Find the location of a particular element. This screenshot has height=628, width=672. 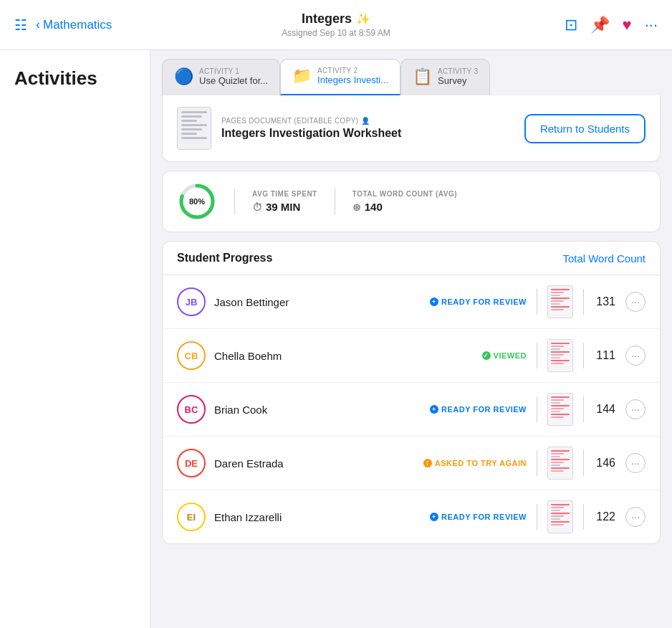

back-chevron-icon: ‹ is located at coordinates (38, 24).